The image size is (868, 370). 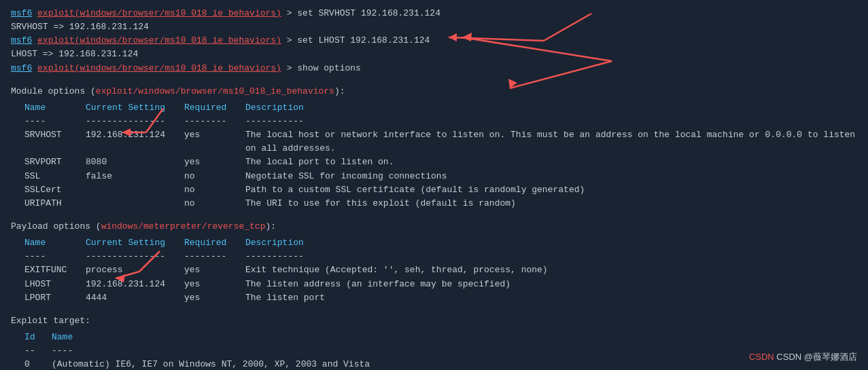 What do you see at coordinates (55, 108) in the screenshot?
I see `col-name-header: Name` at bounding box center [55, 108].